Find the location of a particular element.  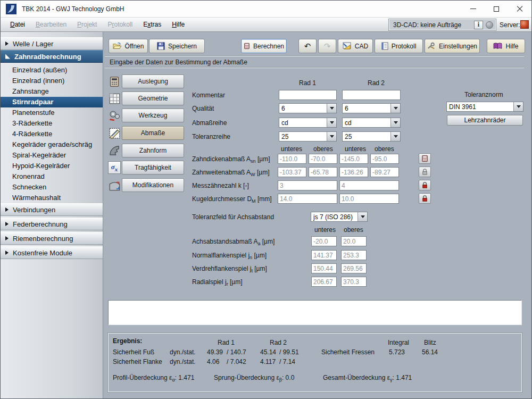

root-safety-rad1-stat: / 140.7 is located at coordinates (236, 352).